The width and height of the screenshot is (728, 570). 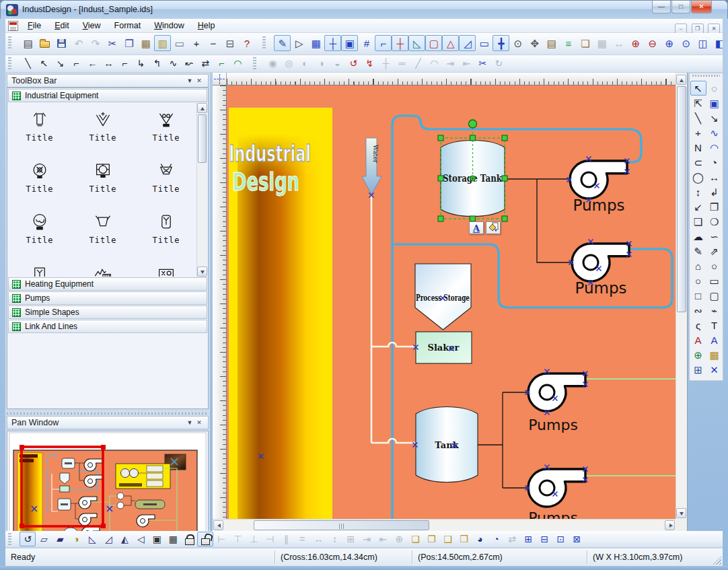 I want to click on delete-tool: ✕, so click(x=715, y=369).